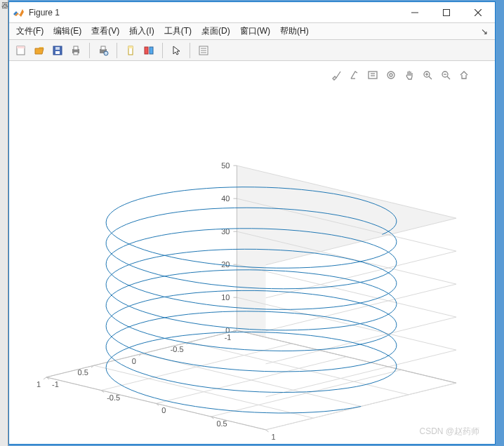  I want to click on menubar: 文件(F) 编辑(E) 查看(V) 插入(I) 工具(T) 桌面(D) 窗口(W…, so click(252, 32).